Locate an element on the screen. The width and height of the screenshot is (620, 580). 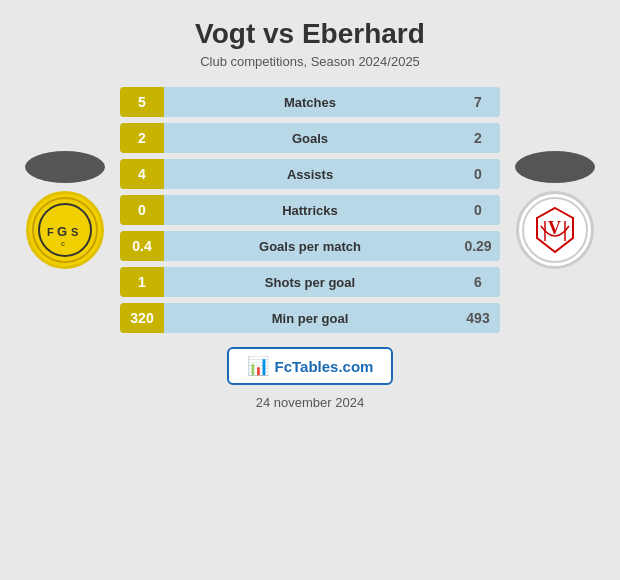
stat-label: Shots per goal is located at coordinates (310, 282).